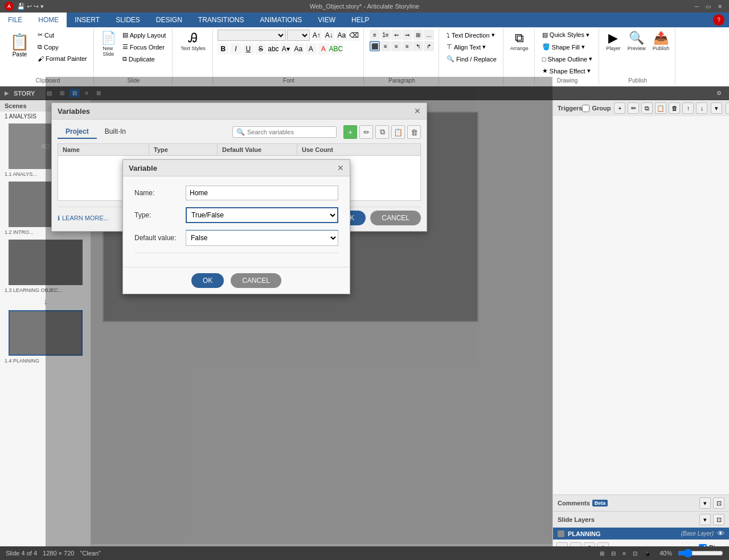 Image resolution: width=729 pixels, height=560 pixels. What do you see at coordinates (429, 46) in the screenshot?
I see `ltr-button: ↱` at bounding box center [429, 46].